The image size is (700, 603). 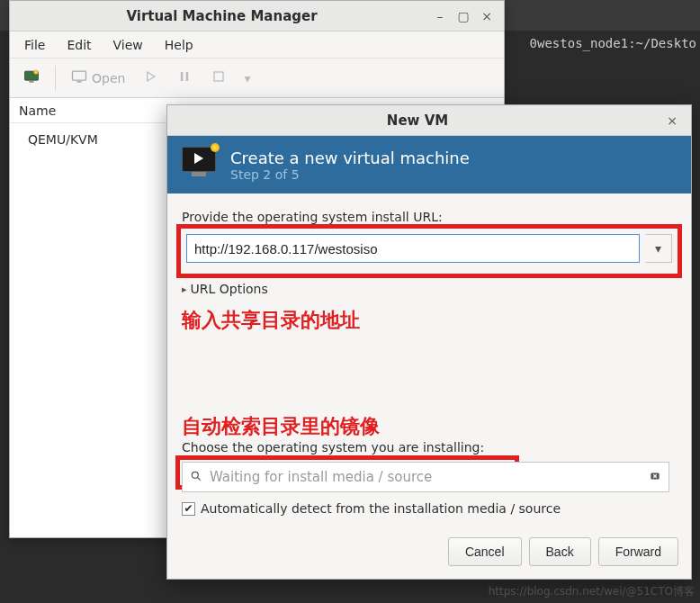 I want to click on wizard-icon, so click(x=200, y=165).